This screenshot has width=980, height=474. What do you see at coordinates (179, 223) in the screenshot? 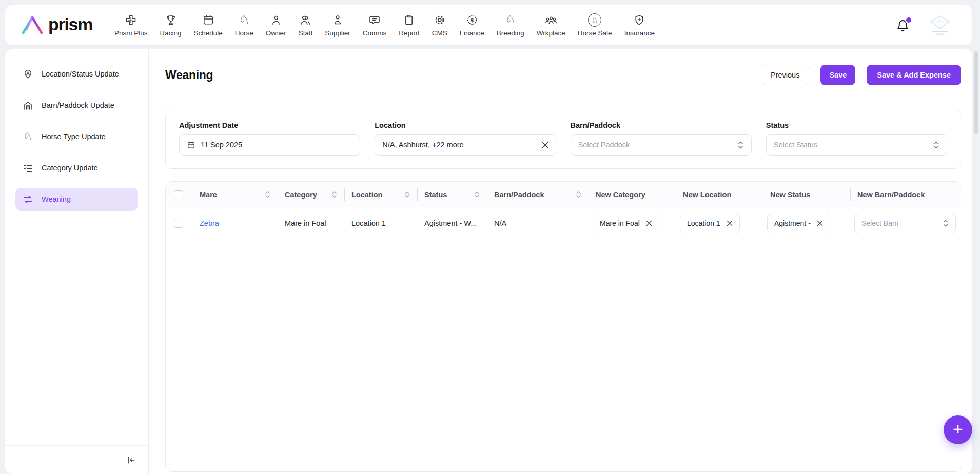
I see `row-select-cell` at bounding box center [179, 223].